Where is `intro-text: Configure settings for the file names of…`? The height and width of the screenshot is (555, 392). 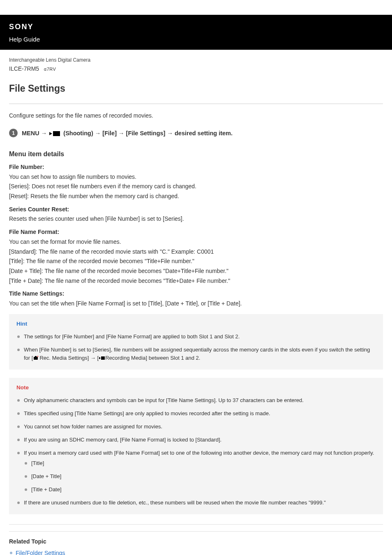
intro-text: Configure settings for the file names of… is located at coordinates (196, 116).